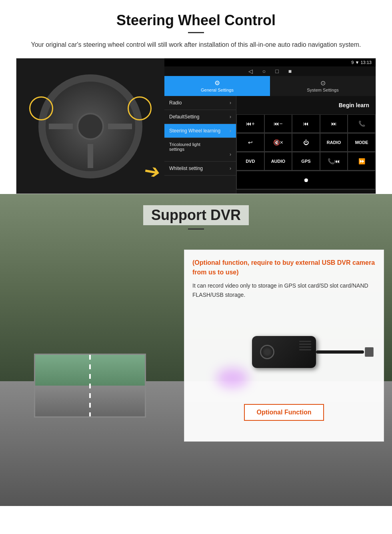 The height and width of the screenshot is (534, 392). Describe the element at coordinates (278, 142) in the screenshot. I see `btn-mute: 🔇×` at that location.